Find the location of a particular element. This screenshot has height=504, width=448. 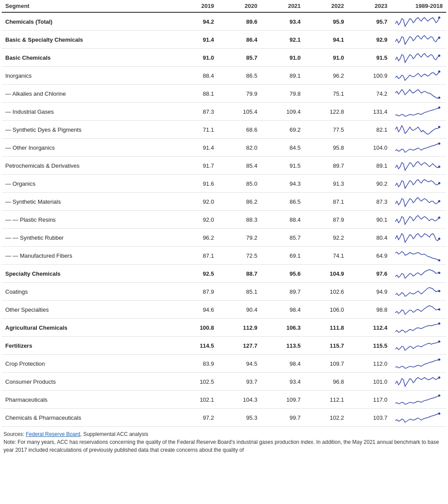

cell-value: 94.2 is located at coordinates (196, 22).